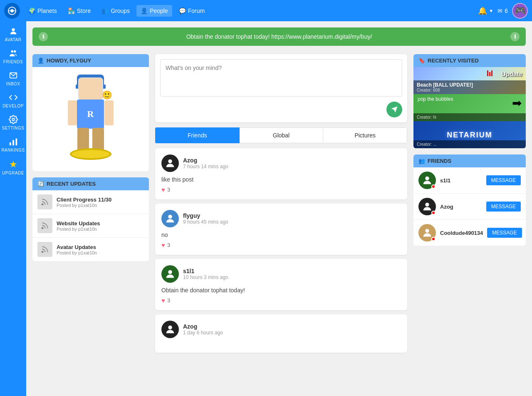 The width and height of the screenshot is (532, 396). Describe the element at coordinates (205, 163) in the screenshot. I see `feed-user-info-1: Azog 7 hours 14 mins ago` at that location.